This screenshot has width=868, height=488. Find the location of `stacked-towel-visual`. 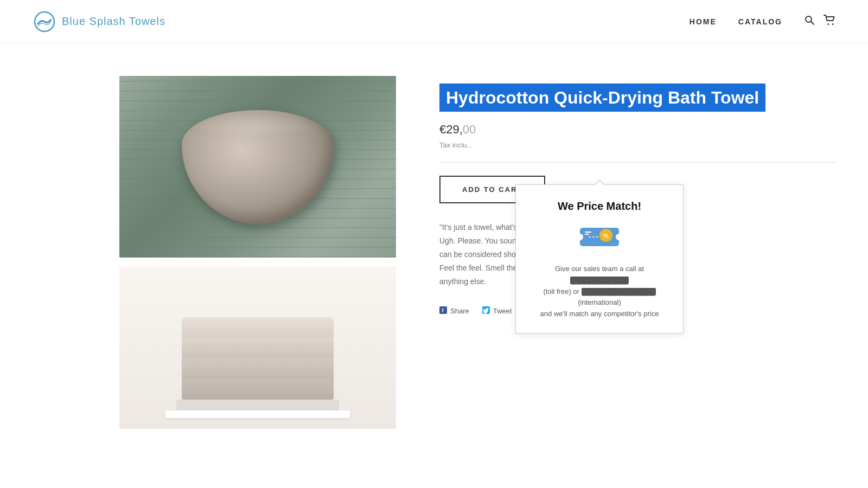

stacked-towel-visual is located at coordinates (258, 348).